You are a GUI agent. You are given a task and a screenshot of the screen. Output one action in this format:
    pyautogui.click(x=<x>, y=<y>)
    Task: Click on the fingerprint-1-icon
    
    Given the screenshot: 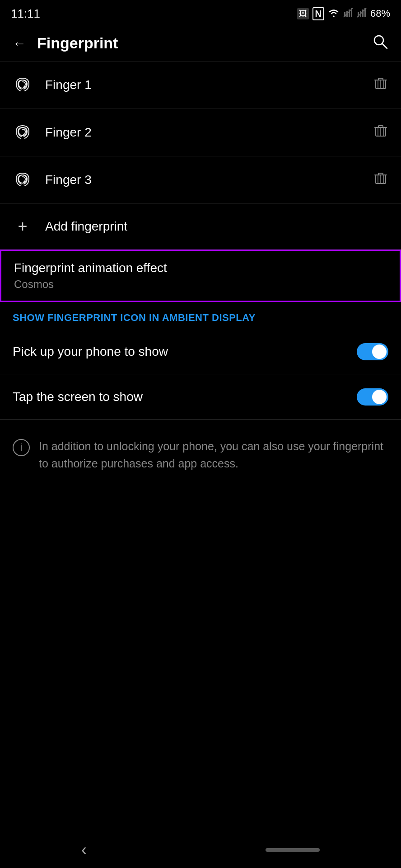 What is the action you would take?
    pyautogui.click(x=23, y=85)
    